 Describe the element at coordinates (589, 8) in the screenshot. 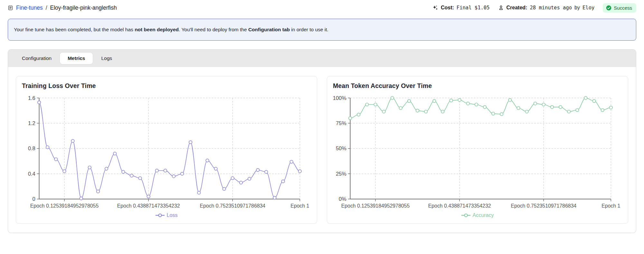

I see `created-by-user: Eloy` at that location.